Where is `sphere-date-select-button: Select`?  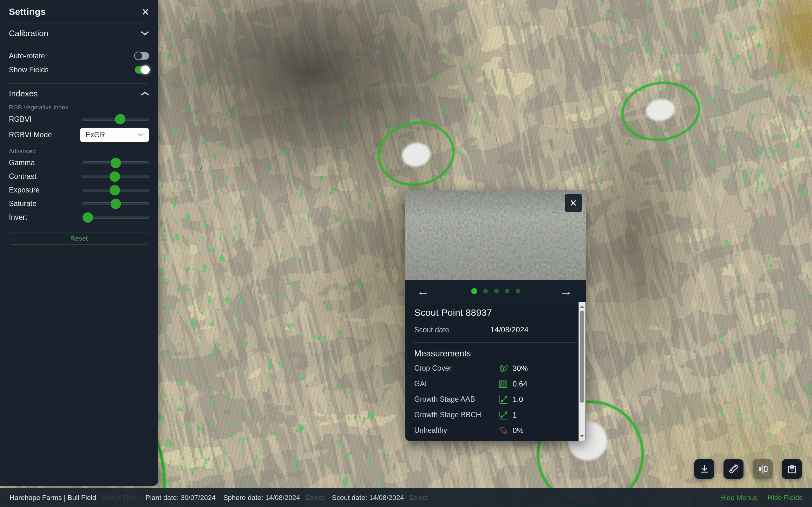
sphere-date-select-button: Select is located at coordinates (315, 498).